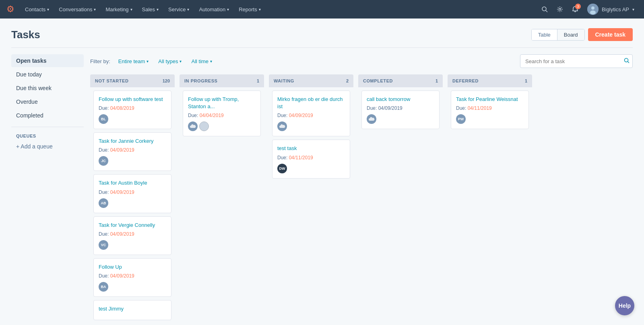  I want to click on gear-icon, so click(560, 9).